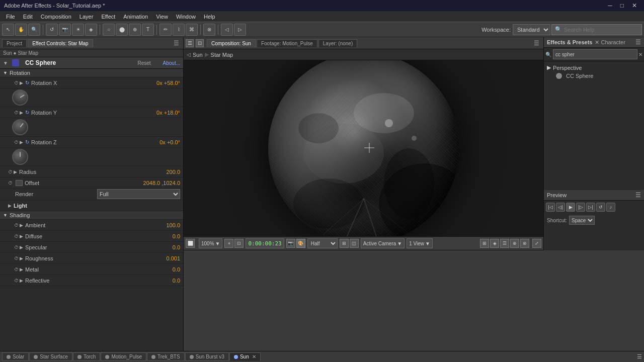 The image size is (644, 362). I want to click on ambient-stopwatch: ⏱, so click(16, 225).